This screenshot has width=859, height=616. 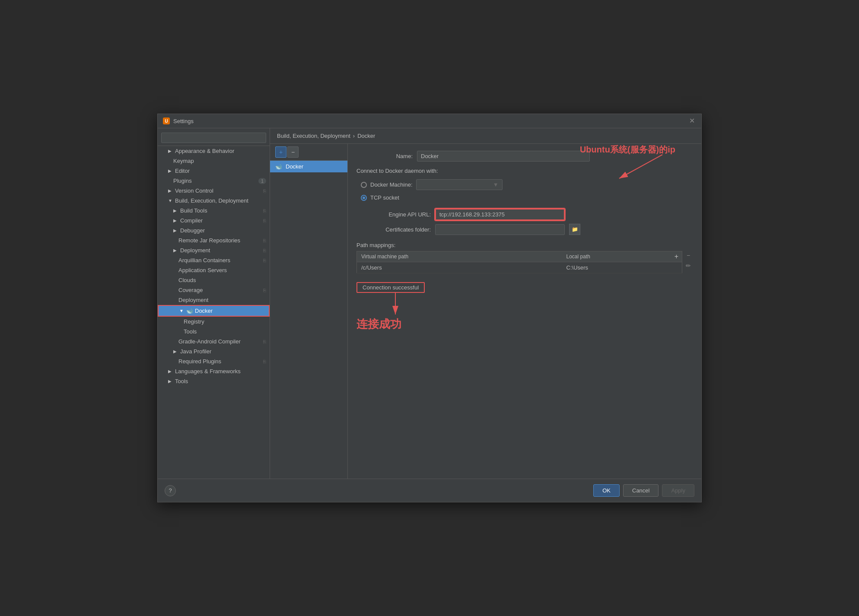 I want to click on tcp-sub-form: Engine API URL: Certificates folder: 📁, so click(x=531, y=222).